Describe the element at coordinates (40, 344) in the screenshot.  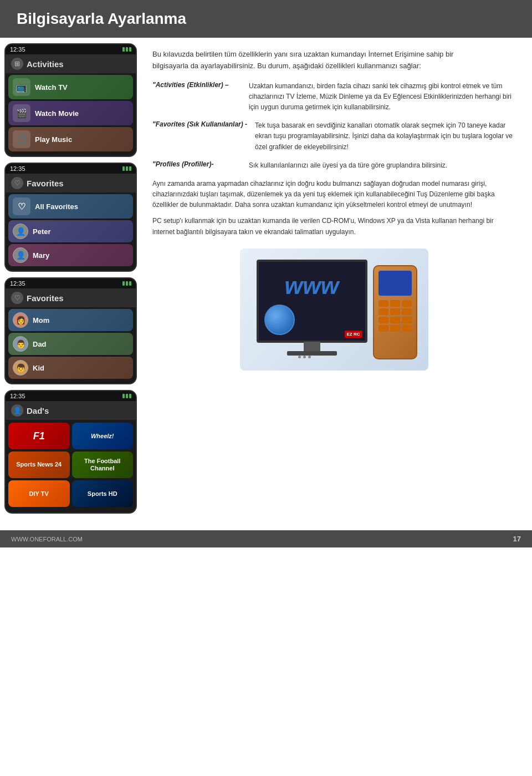
I see `dad-label: Dad` at that location.